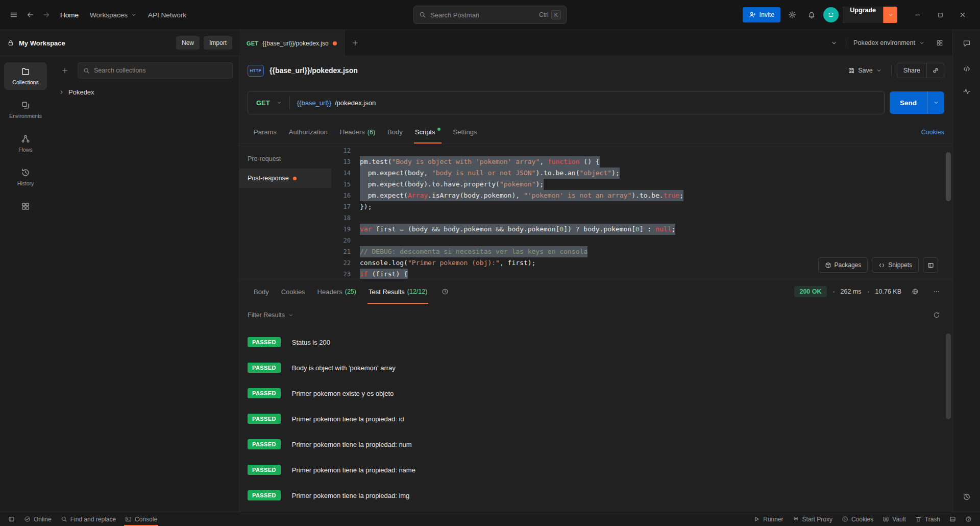 Image resolution: width=980 pixels, height=526 pixels. I want to click on open-request-tab: GET {{base_url}}/pokedex.jso, so click(292, 43).